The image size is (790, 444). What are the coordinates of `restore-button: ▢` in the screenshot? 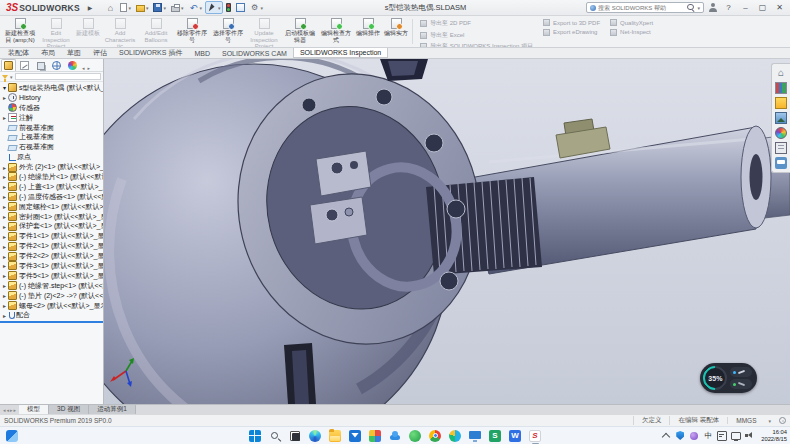 It's located at (762, 8).